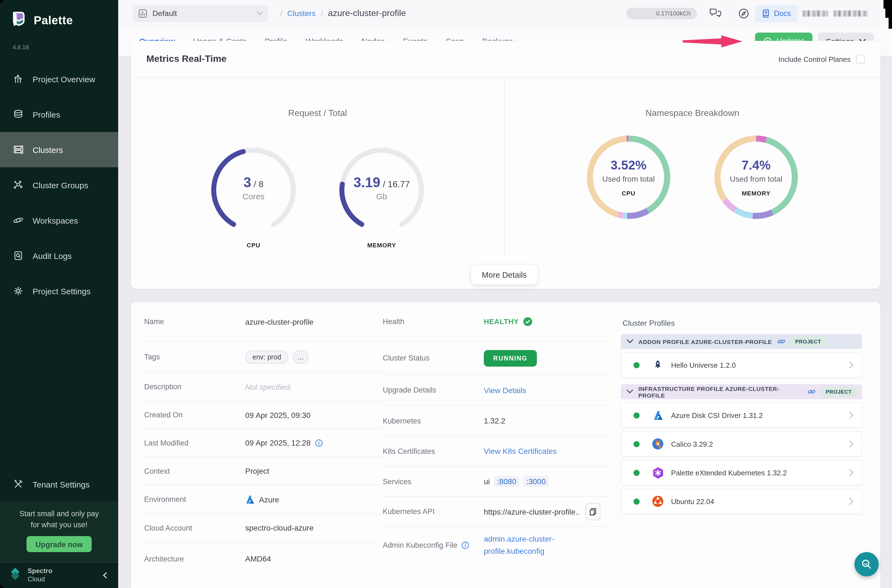  Describe the element at coordinates (40, 575) in the screenshot. I see `brand-text: Spectro Cloud` at that location.